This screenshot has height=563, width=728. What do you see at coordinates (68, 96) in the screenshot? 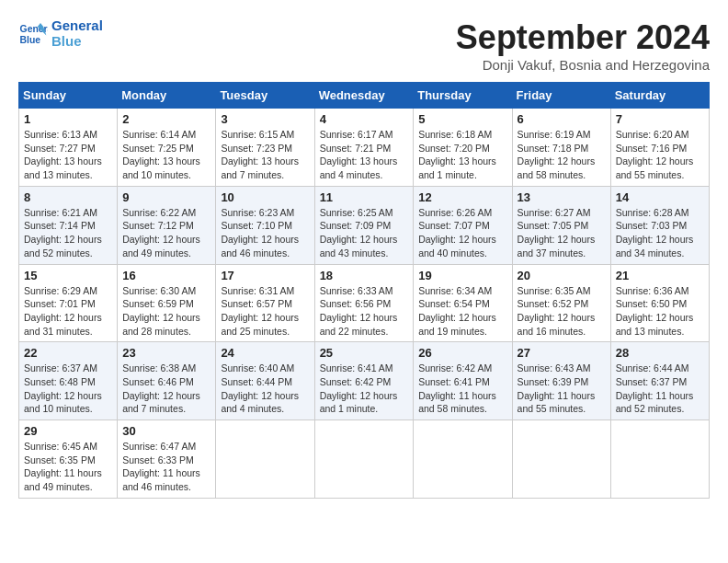
I see `col-header-sunday: Sunday` at bounding box center [68, 96].